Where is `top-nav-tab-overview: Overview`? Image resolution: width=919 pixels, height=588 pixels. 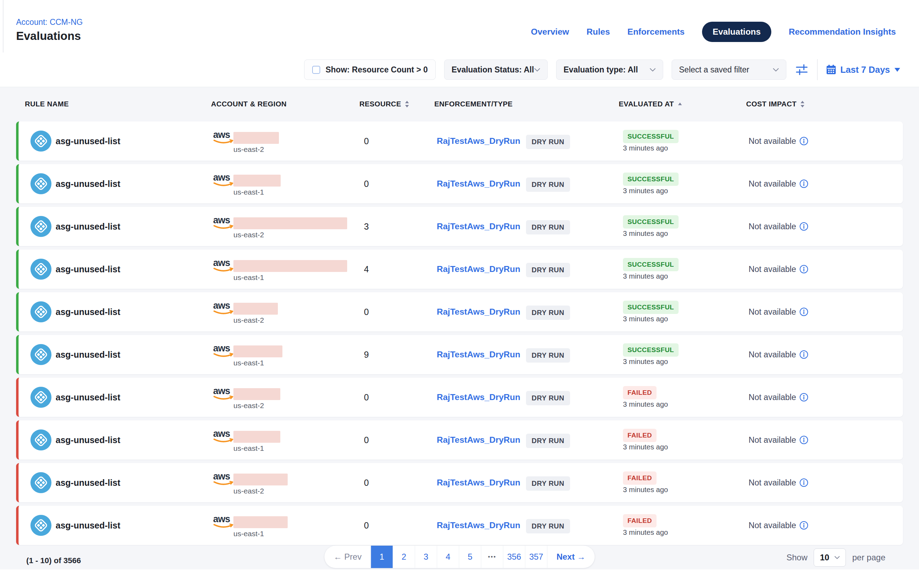 top-nav-tab-overview: Overview is located at coordinates (550, 32).